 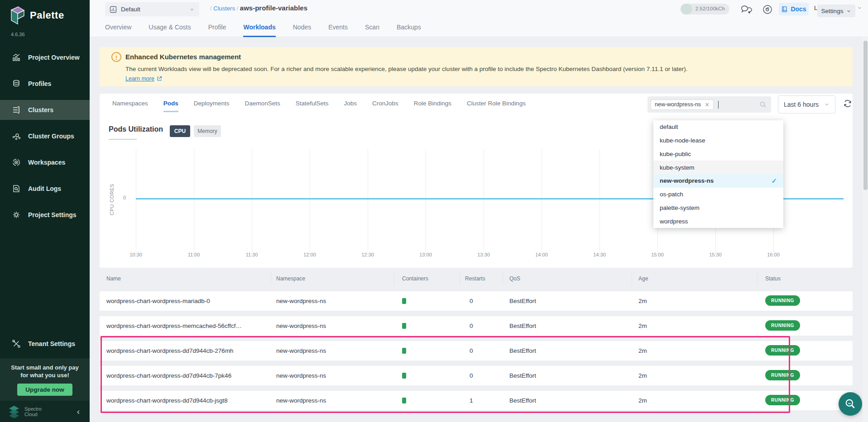 What do you see at coordinates (767, 10) in the screenshot?
I see `help-icon` at bounding box center [767, 10].